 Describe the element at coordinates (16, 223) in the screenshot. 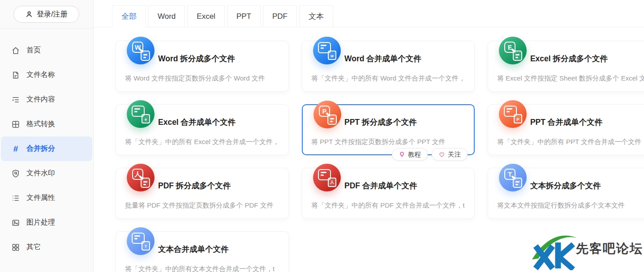

I see `image-icon` at that location.